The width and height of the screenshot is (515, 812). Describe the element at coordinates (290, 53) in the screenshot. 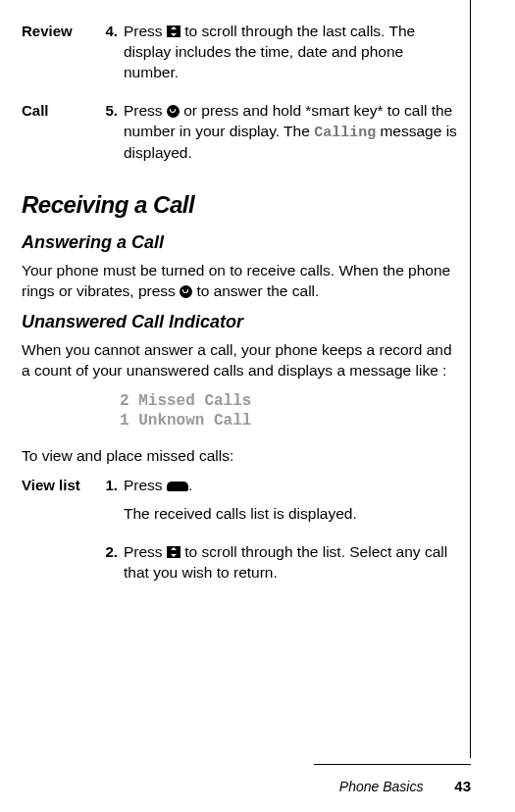

I see `step-body: Press to scroll through the last calls. …` at that location.